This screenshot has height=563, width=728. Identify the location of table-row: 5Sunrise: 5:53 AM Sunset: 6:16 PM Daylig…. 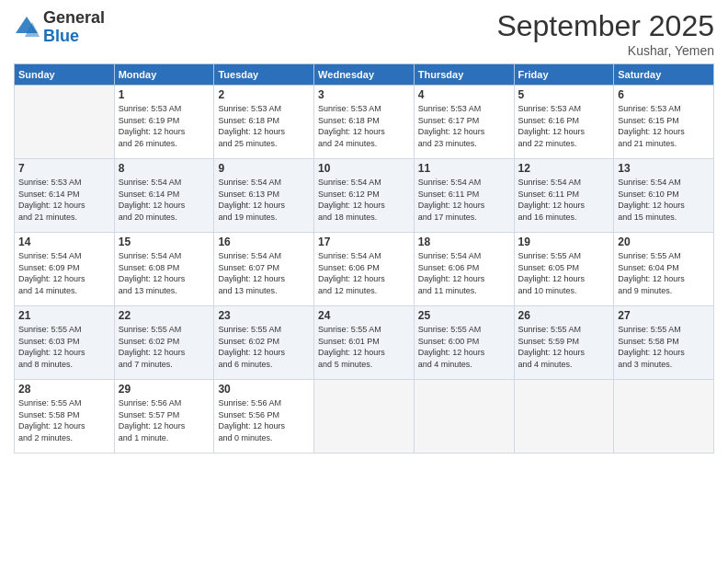
(564, 122).